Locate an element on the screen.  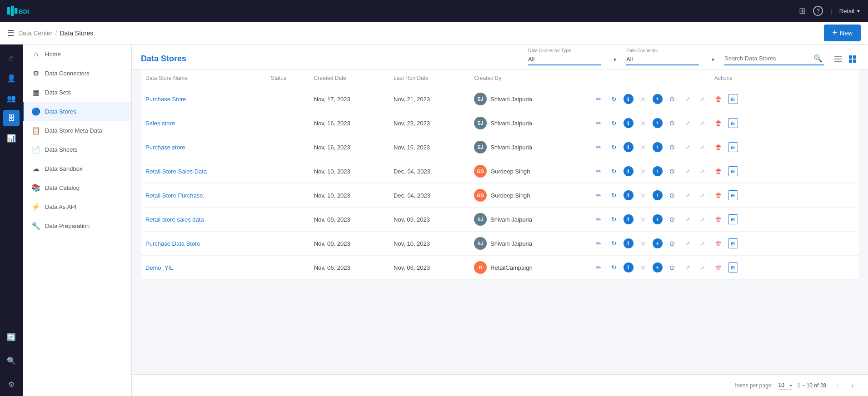
row-name-4: Retail Store Purchase... is located at coordinates (204, 195).